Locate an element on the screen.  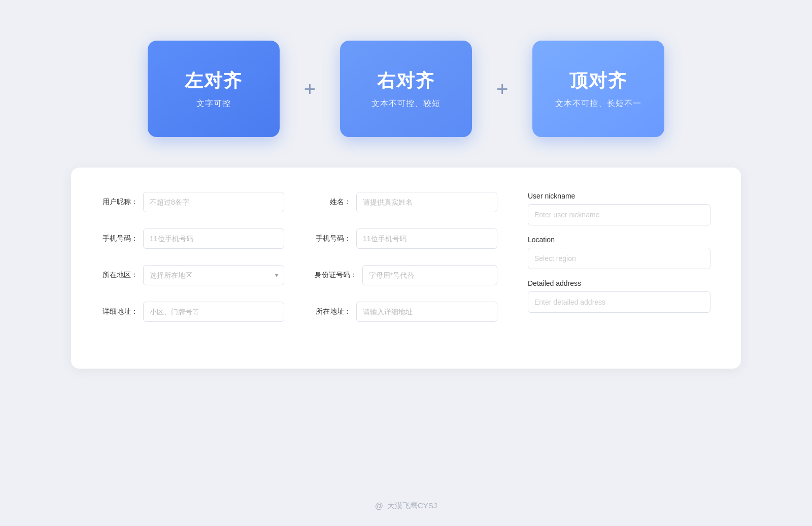
footer-text: 大漠飞鹰CYSJ is located at coordinates (412, 506).